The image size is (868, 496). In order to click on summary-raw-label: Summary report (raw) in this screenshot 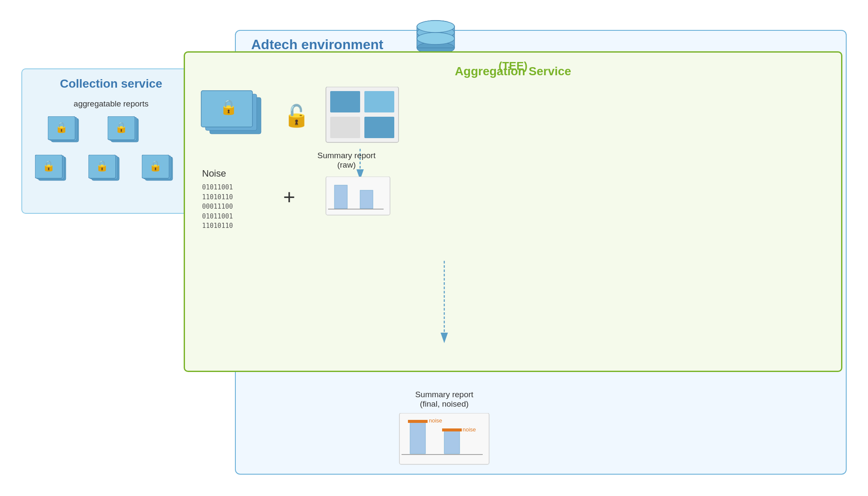, I will do `click(346, 160)`.